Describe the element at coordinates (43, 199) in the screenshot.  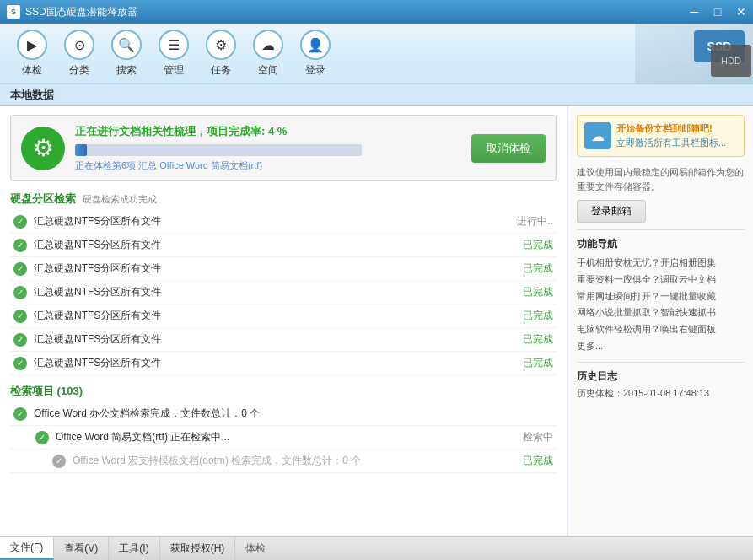
I see `disk-scan-title: 硬盘分区检索` at that location.